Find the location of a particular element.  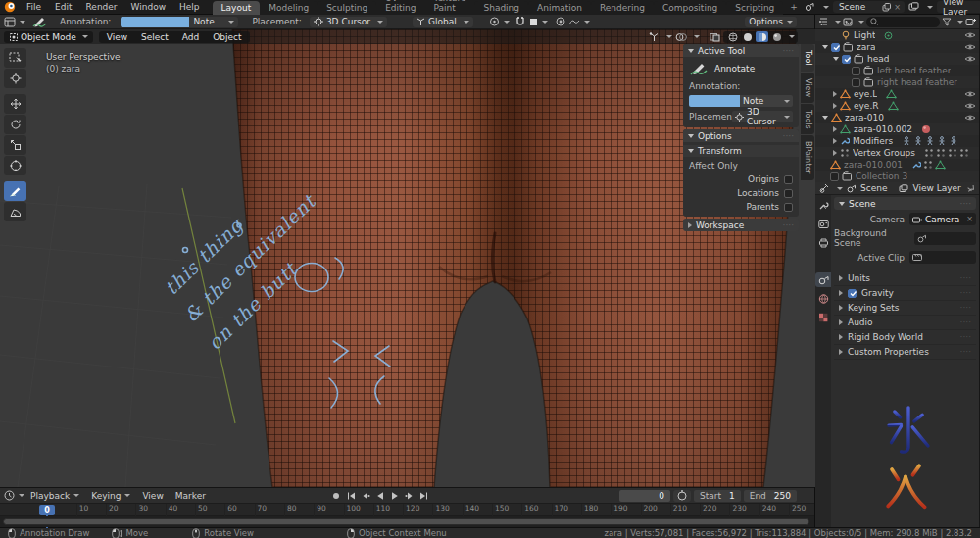

panel-audio: Audio is located at coordinates (906, 323).